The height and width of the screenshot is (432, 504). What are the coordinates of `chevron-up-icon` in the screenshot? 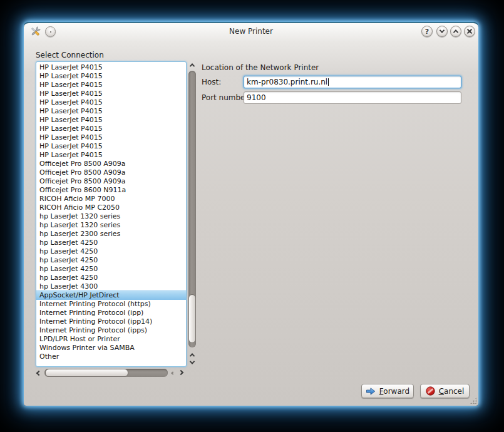 It's located at (456, 32).